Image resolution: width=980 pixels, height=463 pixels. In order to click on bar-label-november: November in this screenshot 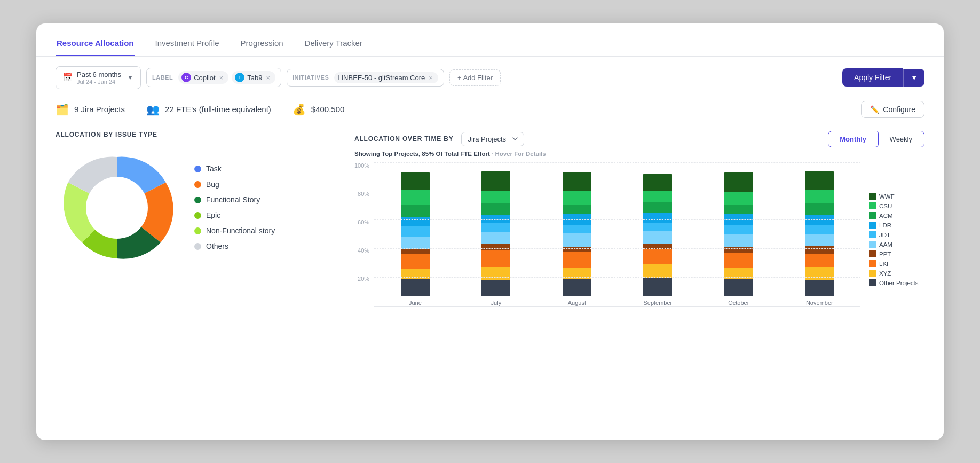, I will do `click(820, 303)`.